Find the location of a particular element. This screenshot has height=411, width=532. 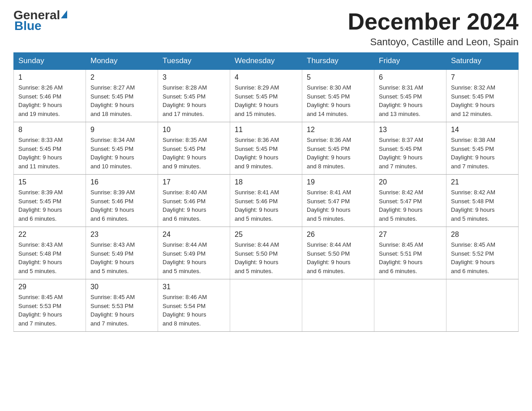

day-number: 30 is located at coordinates (122, 287).